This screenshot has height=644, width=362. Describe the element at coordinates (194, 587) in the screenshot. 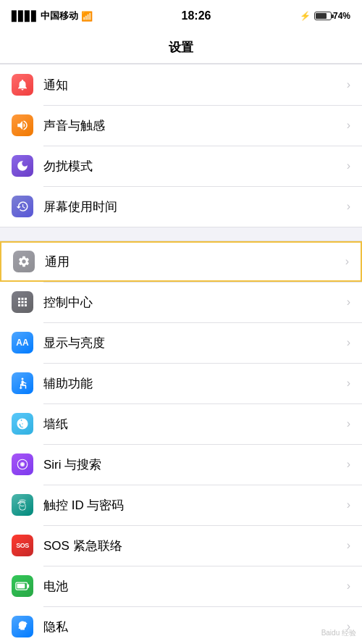

I see `battery-label: 电池` at that location.